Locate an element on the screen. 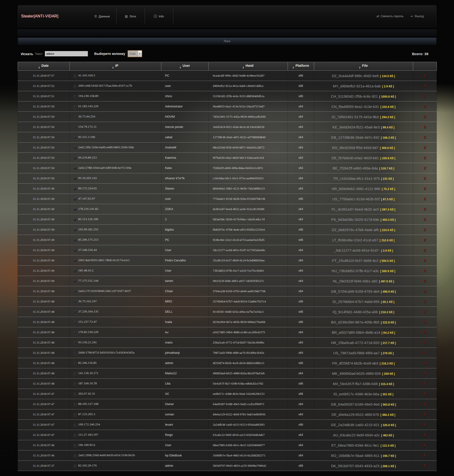 The height and width of the screenshot is (476, 454). file-download-link: PL_dc061ed7-6eed-4b32-ac0 is located at coordinates (355, 209).